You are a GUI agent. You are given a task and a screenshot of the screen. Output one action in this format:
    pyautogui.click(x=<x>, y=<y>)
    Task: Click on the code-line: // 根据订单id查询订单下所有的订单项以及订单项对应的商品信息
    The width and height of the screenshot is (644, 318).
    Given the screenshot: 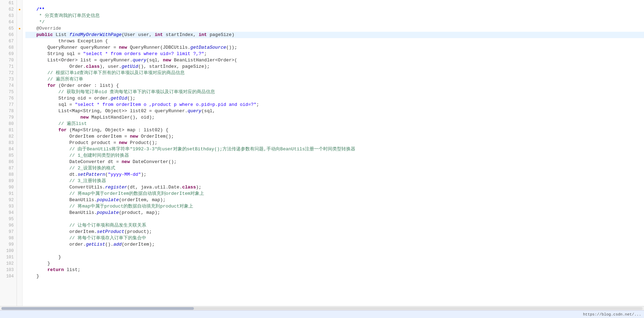 What is the action you would take?
    pyautogui.click(x=335, y=73)
    